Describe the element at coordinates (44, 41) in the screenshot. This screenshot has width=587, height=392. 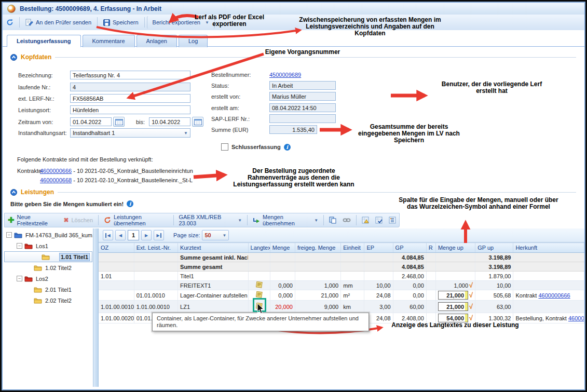
I see `tab-leistungserfassung: Leistungserfassung` at that location.